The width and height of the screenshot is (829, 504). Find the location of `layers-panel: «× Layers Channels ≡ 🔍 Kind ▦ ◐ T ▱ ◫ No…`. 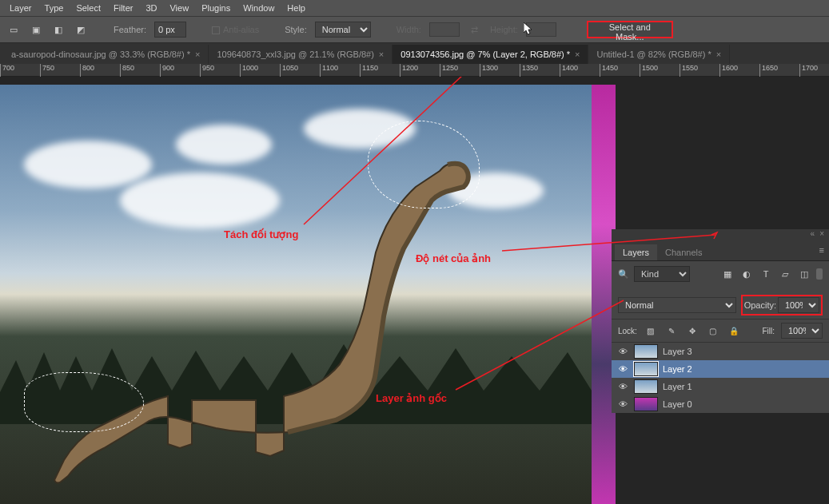

layers-panel: «× Layers Channels ≡ 🔍 Kind ▦ ◐ T ▱ ◫ No… is located at coordinates (720, 327).